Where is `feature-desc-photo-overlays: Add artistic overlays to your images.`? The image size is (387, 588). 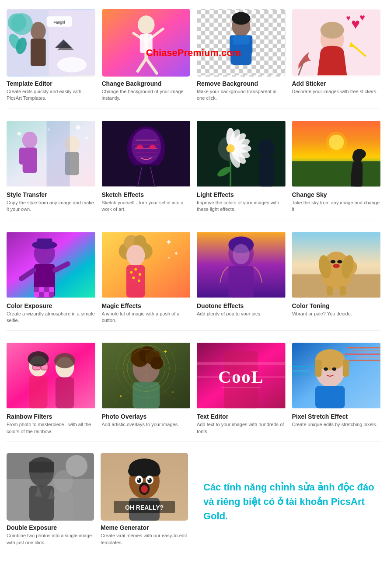 feature-desc-photo-overlays: Add artistic overlays to your images. is located at coordinates (146, 424).